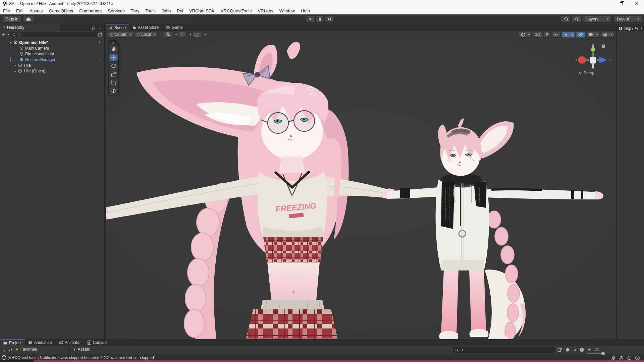  What do you see at coordinates (116, 11) in the screenshot?
I see `menu-services: Services` at bounding box center [116, 11].